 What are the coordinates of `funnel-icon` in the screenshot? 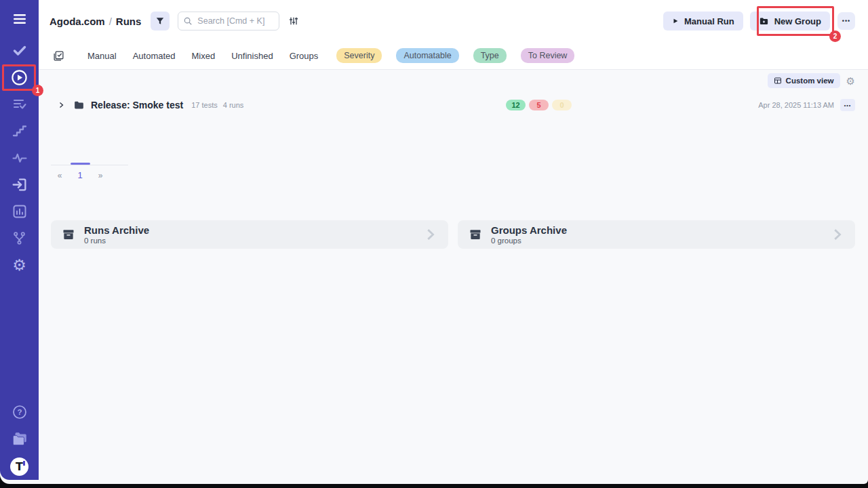 It's located at (160, 21).